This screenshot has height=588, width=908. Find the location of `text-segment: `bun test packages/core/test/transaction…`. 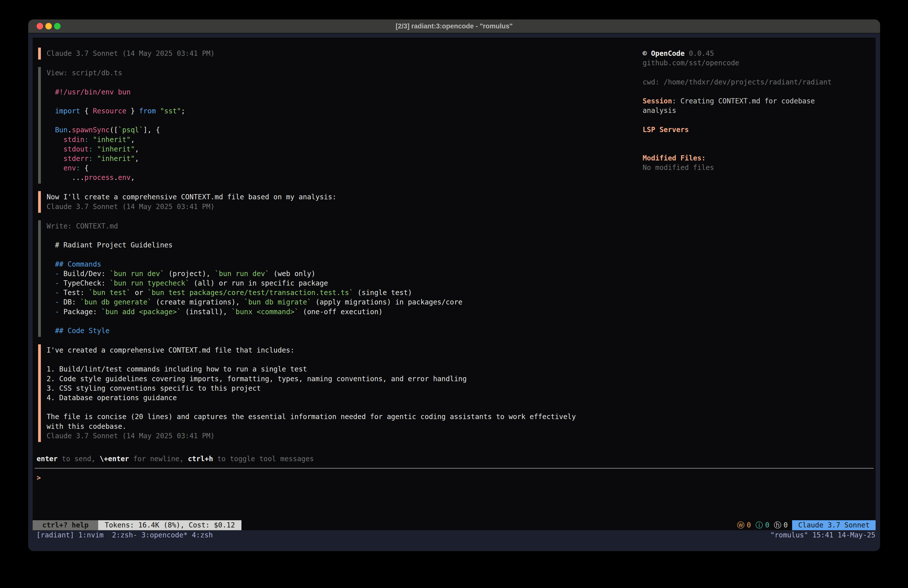

text-segment: `bun test packages/core/test/transaction… is located at coordinates (250, 293).